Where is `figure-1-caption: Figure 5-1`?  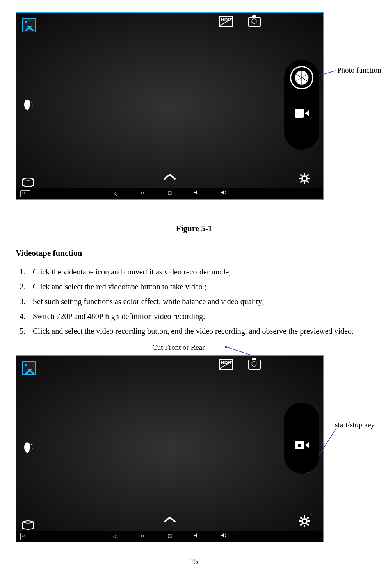 figure-1-caption: Figure 5-1 is located at coordinates (194, 229).